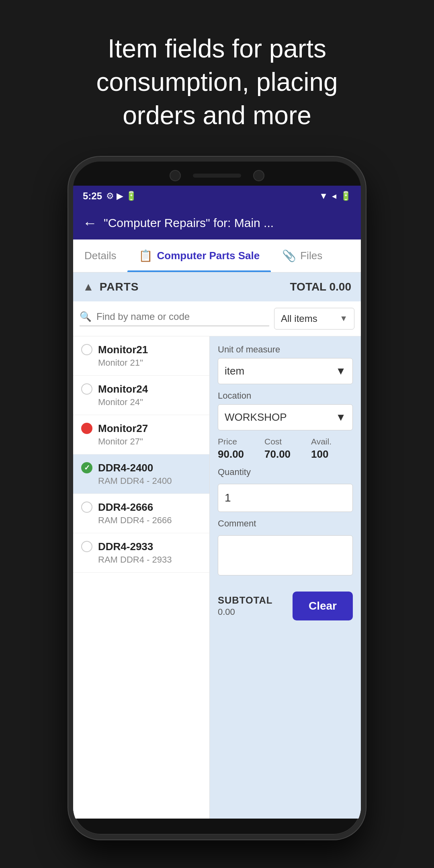 The width and height of the screenshot is (434, 868). I want to click on tab-files-label: Files, so click(311, 256).